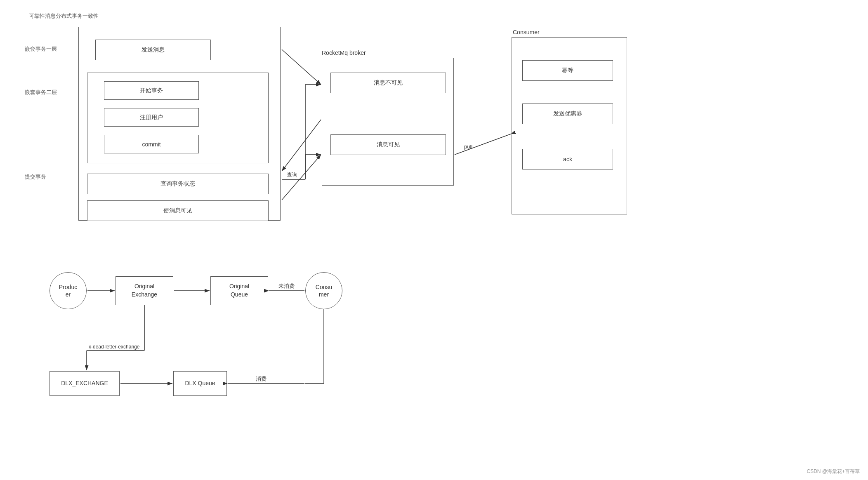 This screenshot has height=480, width=868. Describe the element at coordinates (178, 118) in the screenshot. I see `inner-layer2-box: 开始事务 注册用户 commit` at that location.